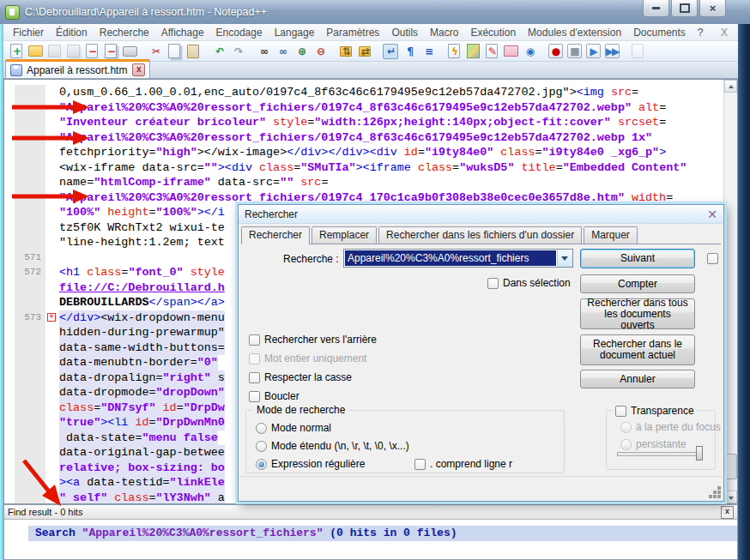 This screenshot has width=750, height=560. Describe the element at coordinates (458, 258) in the screenshot. I see `search-input: Appareil%20%C3%A0%ressort_fichiers` at that location.